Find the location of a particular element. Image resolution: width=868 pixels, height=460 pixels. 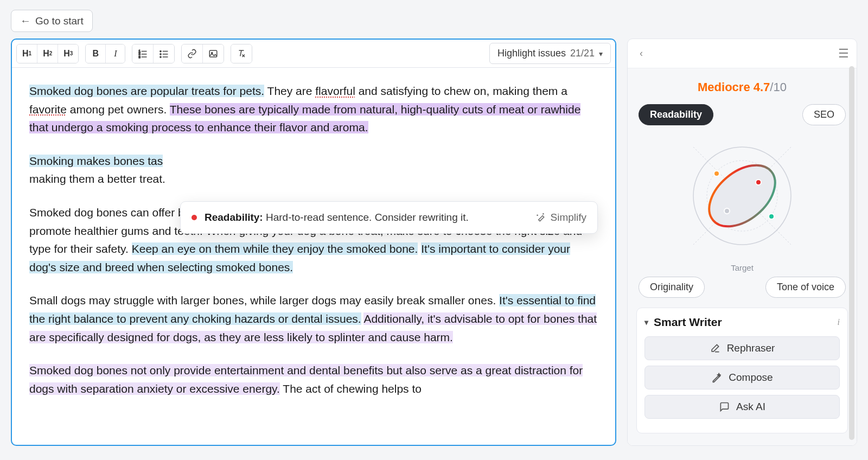

target-label: Target is located at coordinates (742, 268).